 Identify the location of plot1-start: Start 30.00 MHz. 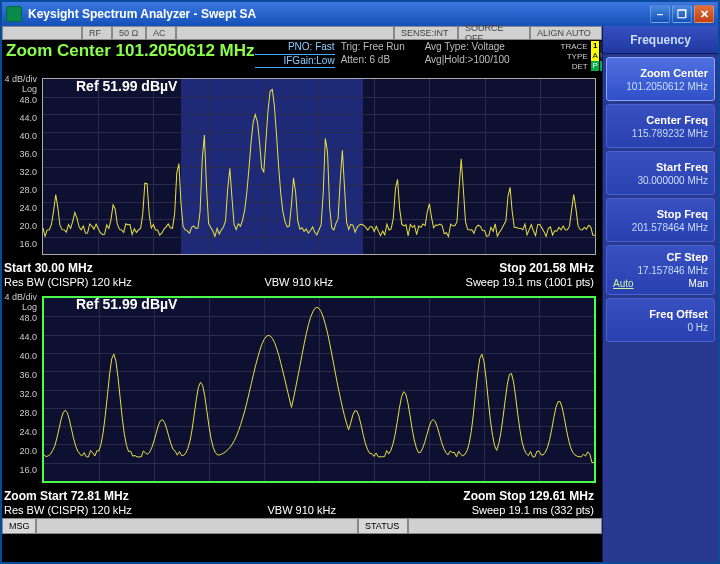
(48, 268).